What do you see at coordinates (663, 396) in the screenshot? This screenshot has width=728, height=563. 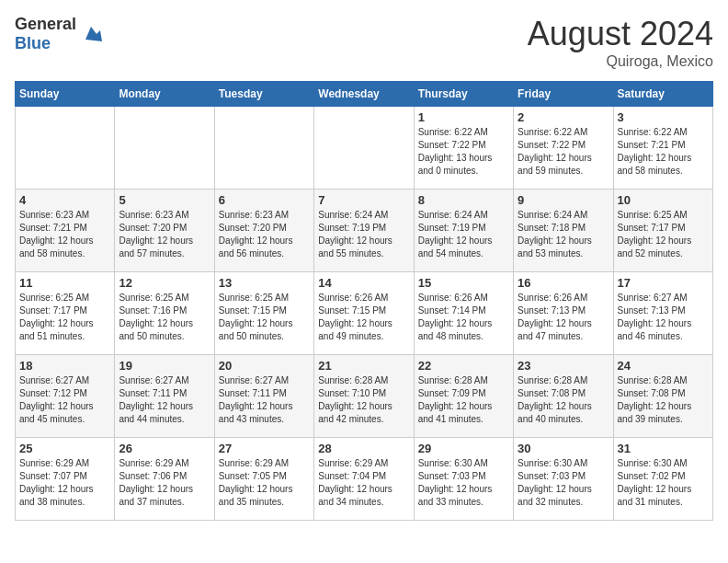 I see `calendar-cell: 24Sunrise: 6:28 AM Sunset: 7:08 PM Dayli…` at bounding box center [663, 396].